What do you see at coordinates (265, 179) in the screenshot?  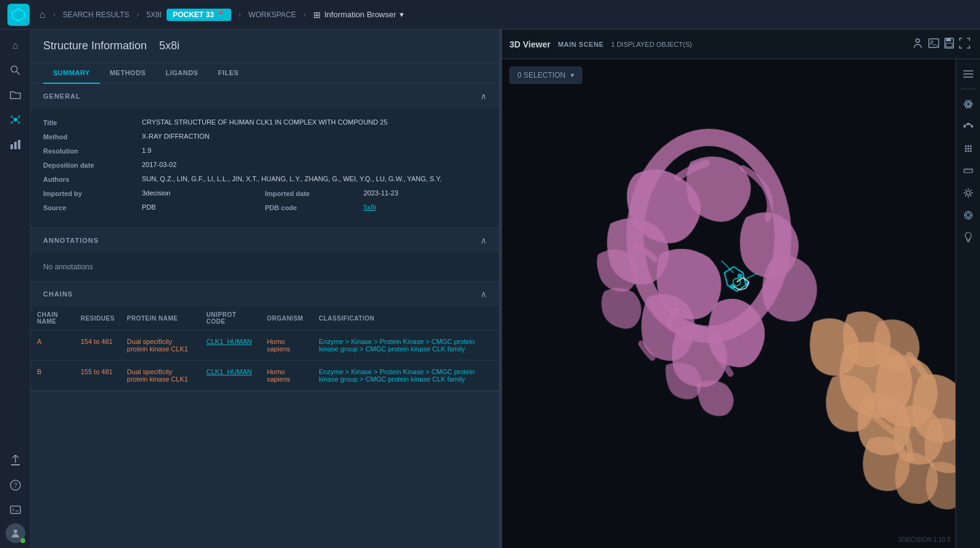 I see `authors-row: Authors SUN, Q.Z., LIN, G.F., LI, L.L., …` at bounding box center [265, 179].